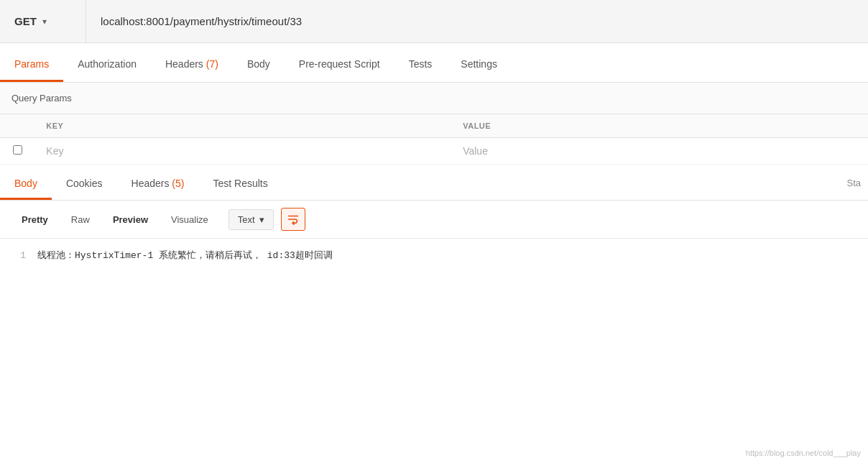  What do you see at coordinates (34, 220) in the screenshot?
I see `pretty-button: Pretty` at bounding box center [34, 220].